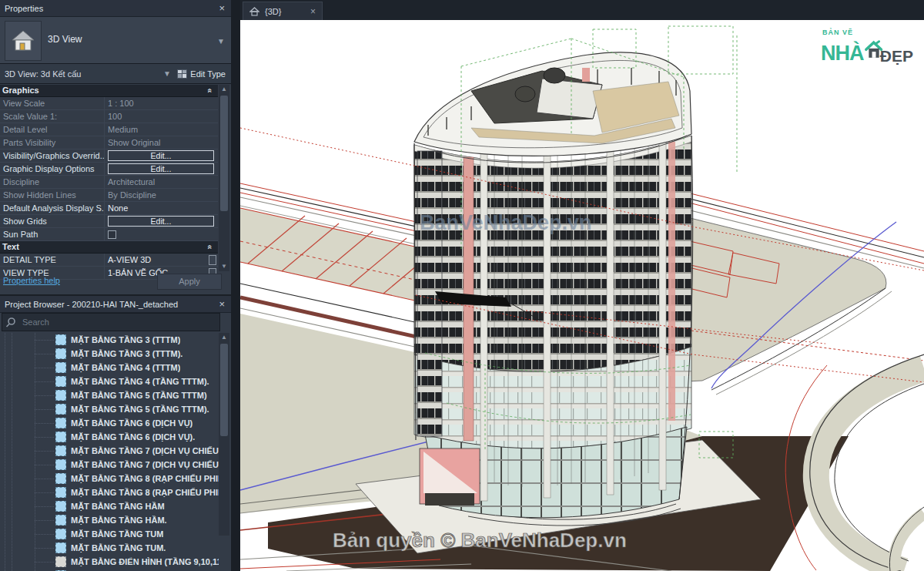 This screenshot has height=571, width=924. What do you see at coordinates (118, 208) in the screenshot?
I see `property-value-text: None` at bounding box center [118, 208].